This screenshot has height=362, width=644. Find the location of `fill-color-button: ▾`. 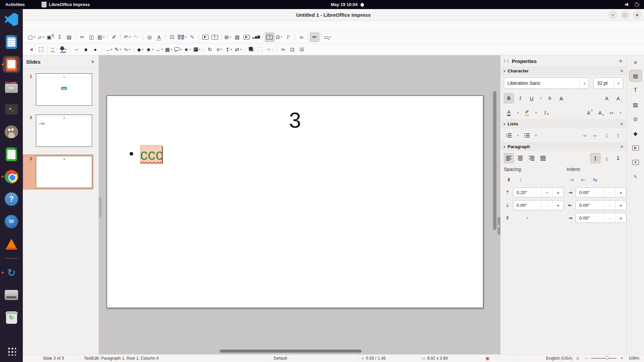

fill-color-button: ▾ is located at coordinates (63, 49).